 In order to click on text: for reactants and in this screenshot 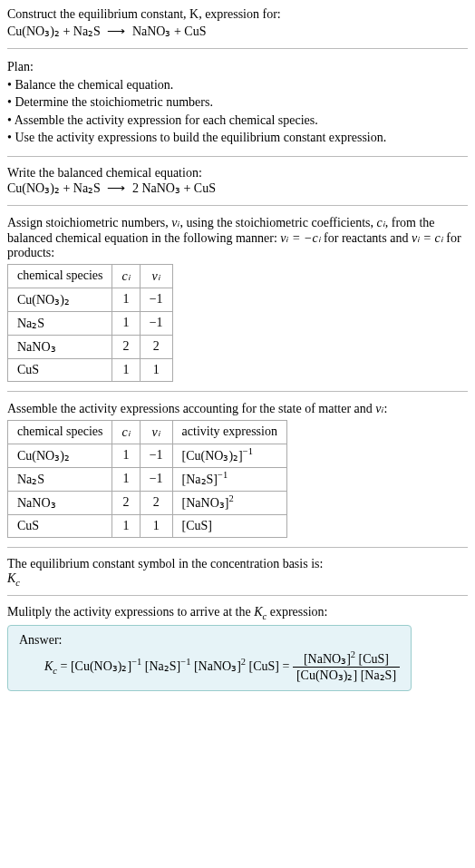, I will do `click(366, 238)`.